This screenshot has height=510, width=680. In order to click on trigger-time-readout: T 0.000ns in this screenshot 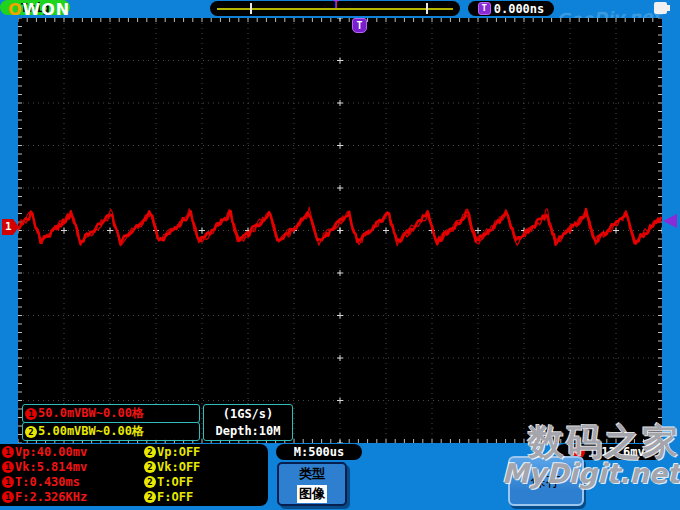, I will do `click(511, 8)`.